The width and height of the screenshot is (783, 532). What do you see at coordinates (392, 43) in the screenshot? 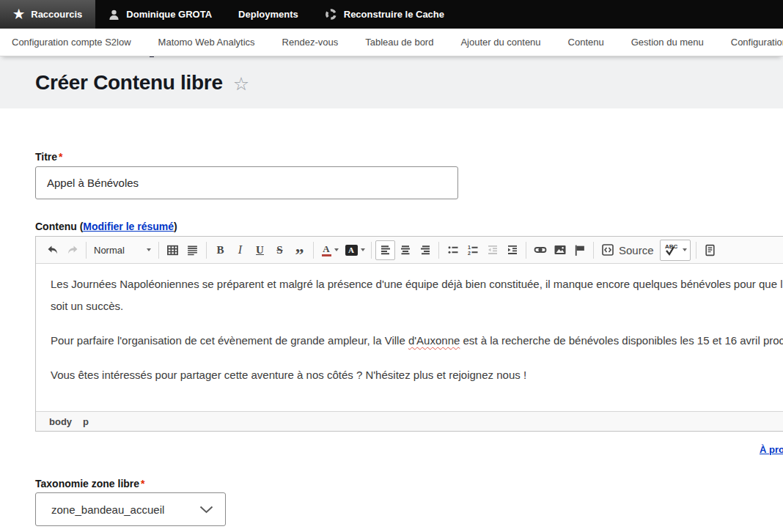
I see `shortcuts-nav: Configuration compte S2low Matomo Web An…` at bounding box center [392, 43].